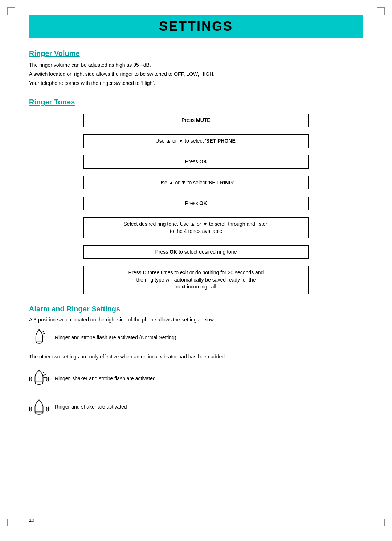  Describe the element at coordinates (196, 162) in the screenshot. I see `flow-step-3: Press OK` at that location.